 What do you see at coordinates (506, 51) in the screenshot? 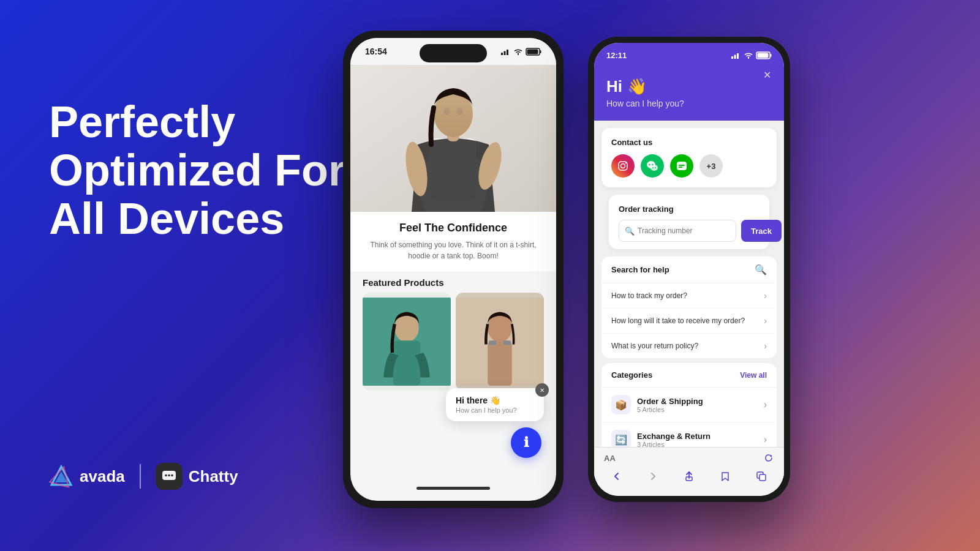
I see `signal-icon` at bounding box center [506, 51].